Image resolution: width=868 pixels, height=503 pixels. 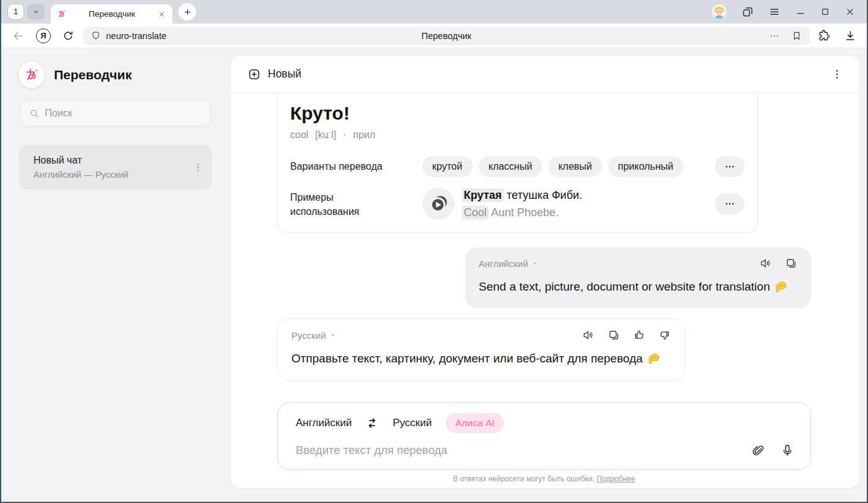 What do you see at coordinates (850, 12) in the screenshot?
I see `close-icon` at bounding box center [850, 12].